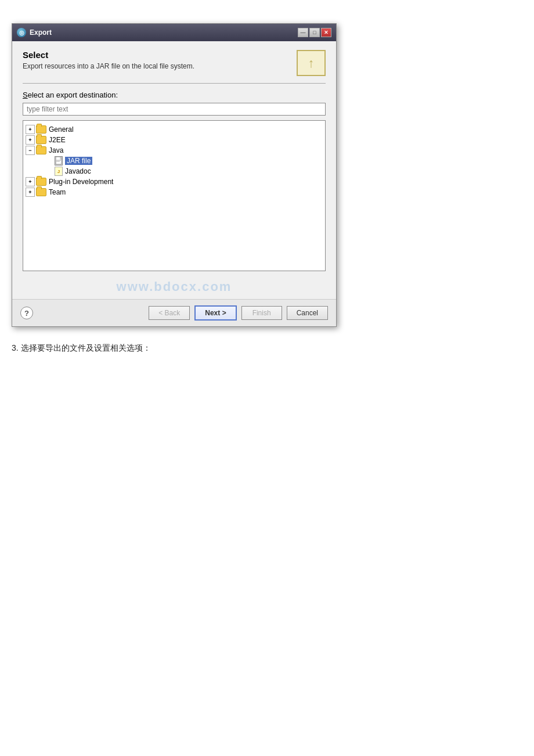  Describe the element at coordinates (311, 63) in the screenshot. I see `export-arrow-icon: ↑` at that location.